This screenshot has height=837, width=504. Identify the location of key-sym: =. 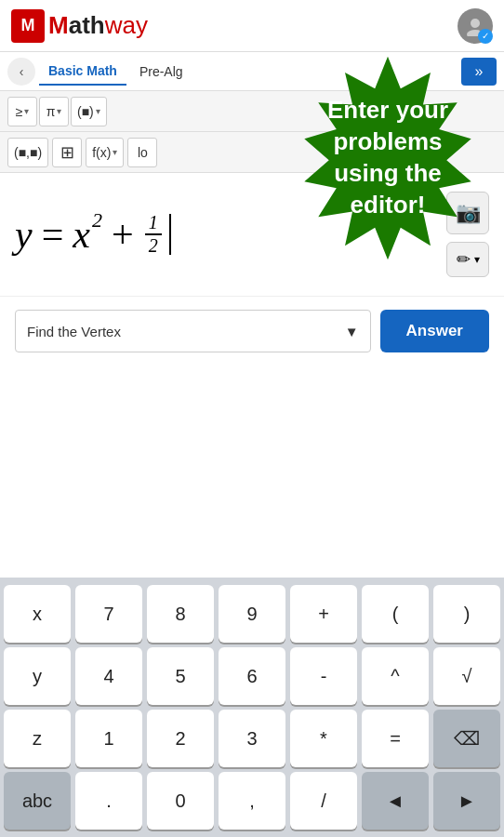
(395, 738).